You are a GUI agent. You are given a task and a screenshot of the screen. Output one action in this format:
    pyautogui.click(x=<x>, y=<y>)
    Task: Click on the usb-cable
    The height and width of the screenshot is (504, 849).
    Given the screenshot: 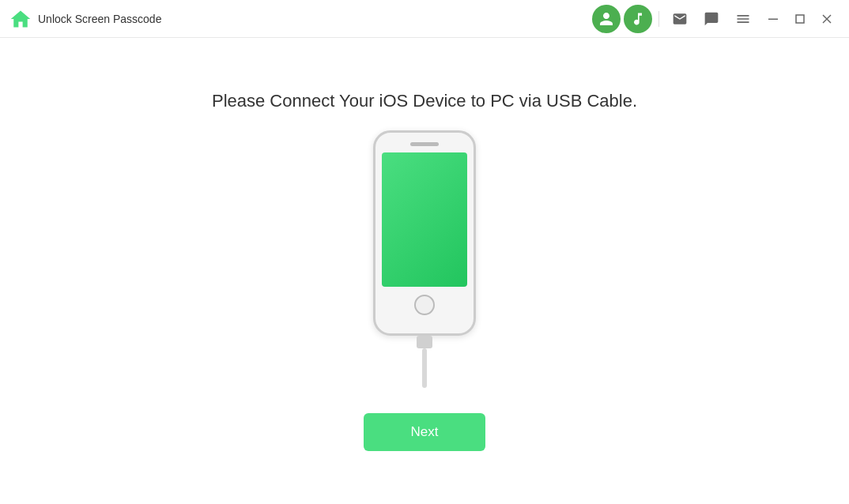 What is the action you would take?
    pyautogui.click(x=424, y=362)
    